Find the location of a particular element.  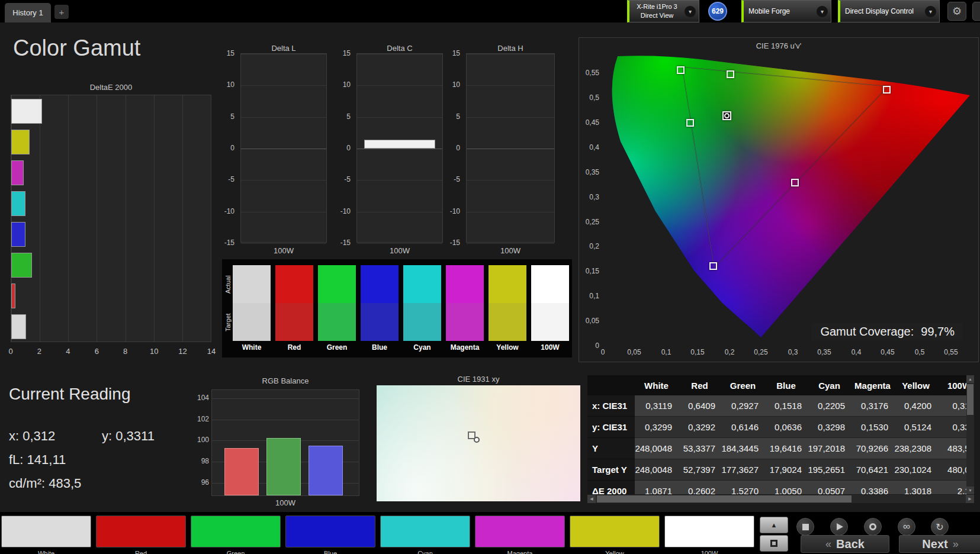

scroll-right-icon: ▶ is located at coordinates (970, 499).